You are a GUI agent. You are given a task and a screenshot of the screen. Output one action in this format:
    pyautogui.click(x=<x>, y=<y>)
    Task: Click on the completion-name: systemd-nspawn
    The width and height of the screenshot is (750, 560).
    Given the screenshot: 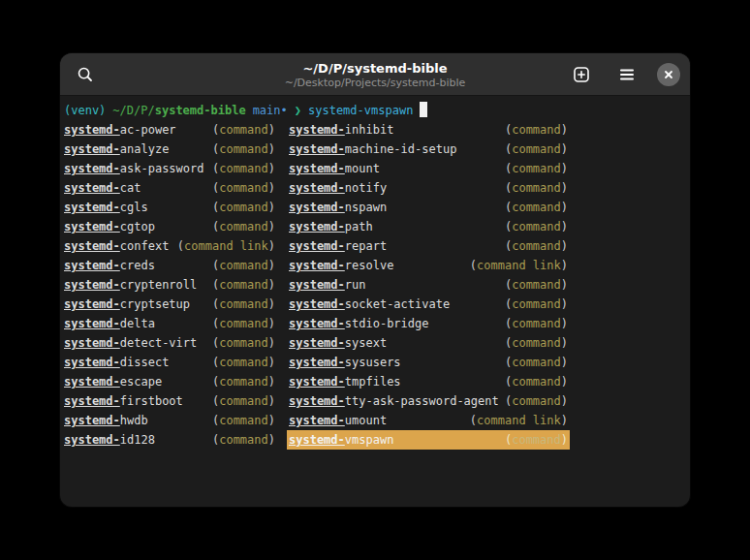 What is the action you would take?
    pyautogui.click(x=337, y=207)
    